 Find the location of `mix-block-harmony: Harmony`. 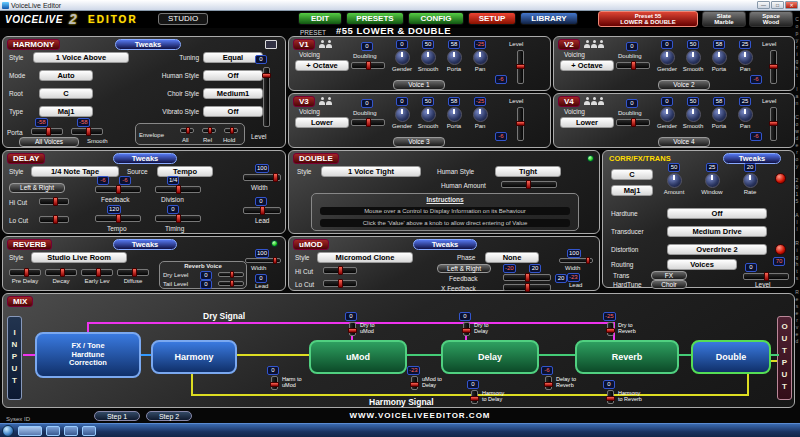

mix-block-harmony: Harmony is located at coordinates (194, 357).